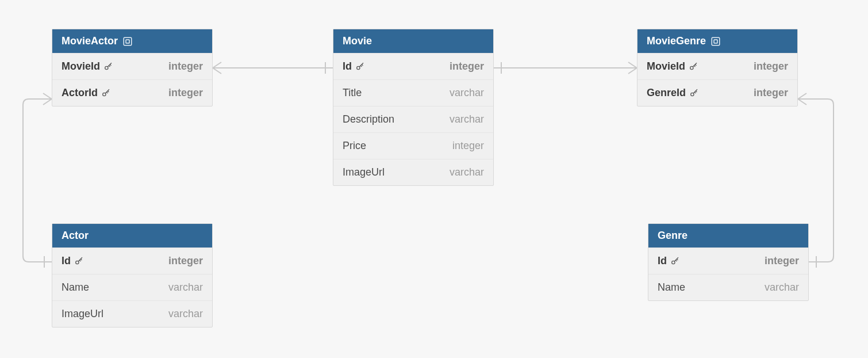 This screenshot has width=868, height=358. I want to click on column-movie-description: Description varchar, so click(413, 119).